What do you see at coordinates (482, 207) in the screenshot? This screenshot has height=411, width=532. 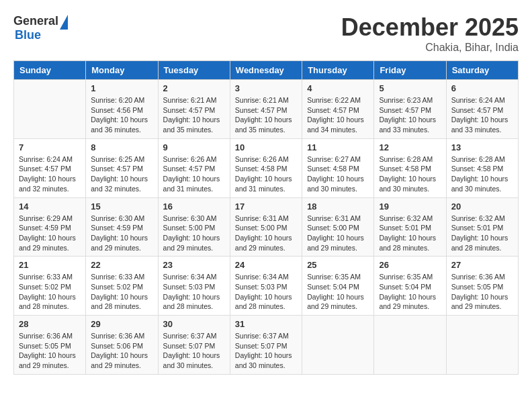 I see `day-number: 20` at bounding box center [482, 207].